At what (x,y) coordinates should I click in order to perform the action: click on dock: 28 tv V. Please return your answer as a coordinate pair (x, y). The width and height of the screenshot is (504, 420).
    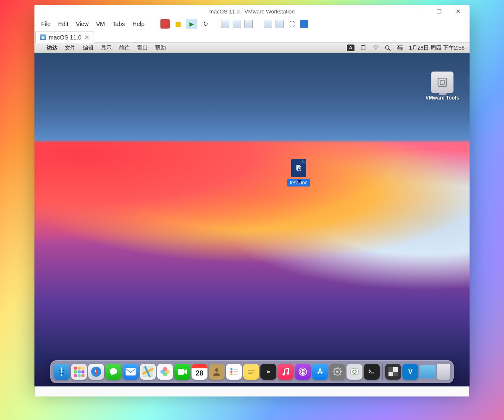
    Looking at the image, I should click on (252, 372).